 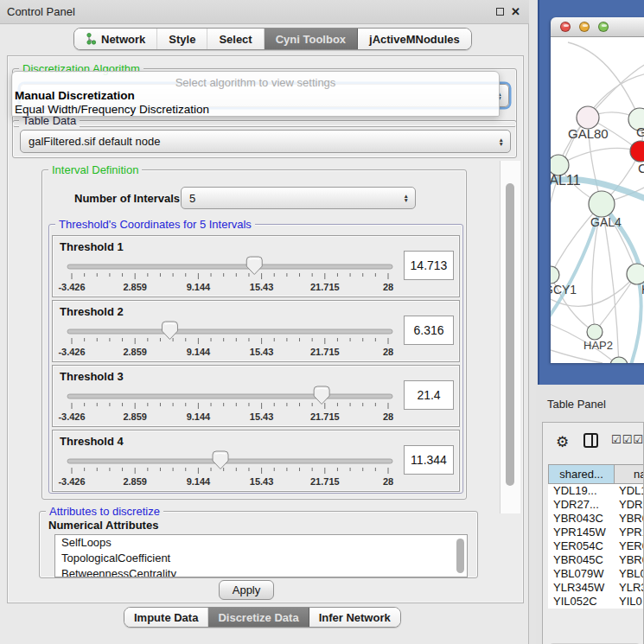 What do you see at coordinates (596, 491) in the screenshot?
I see `table-row: YDL19...YDL1` at bounding box center [596, 491].